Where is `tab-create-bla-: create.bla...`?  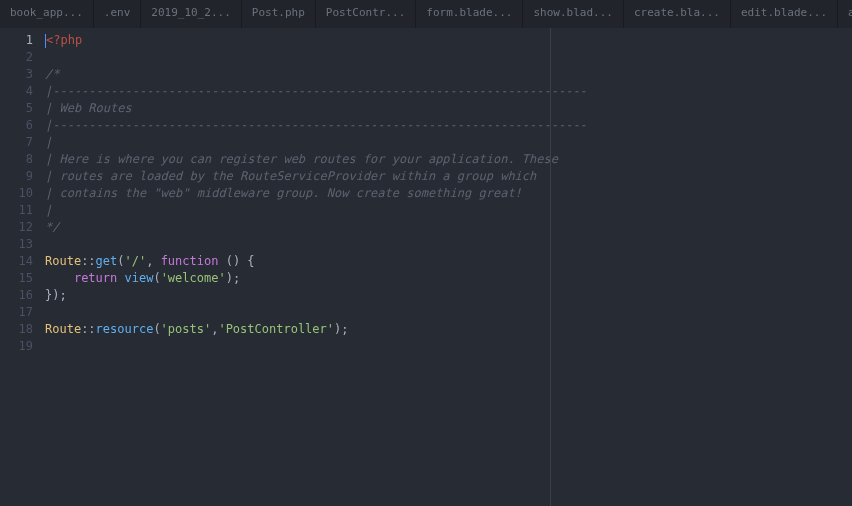
tab-create-bla-: create.bla... is located at coordinates (678, 14).